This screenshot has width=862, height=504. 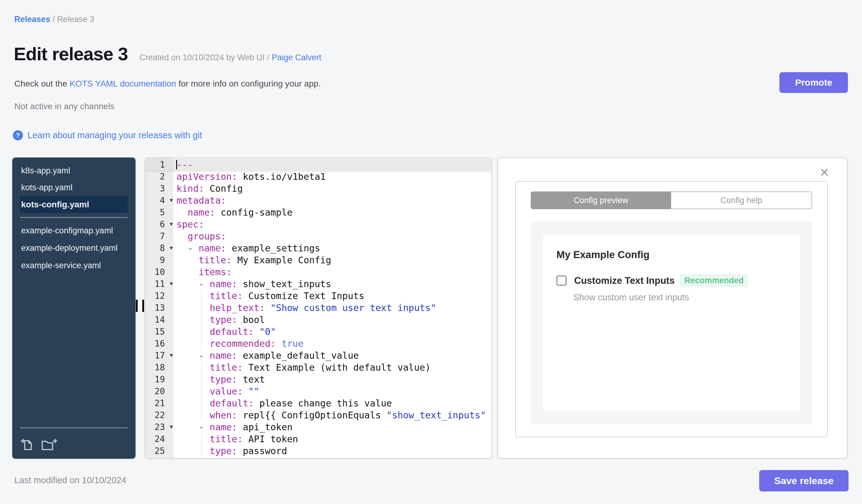 What do you see at coordinates (74, 248) in the screenshot?
I see `file-item-example-deployment-yaml: example-deployment.yaml` at bounding box center [74, 248].